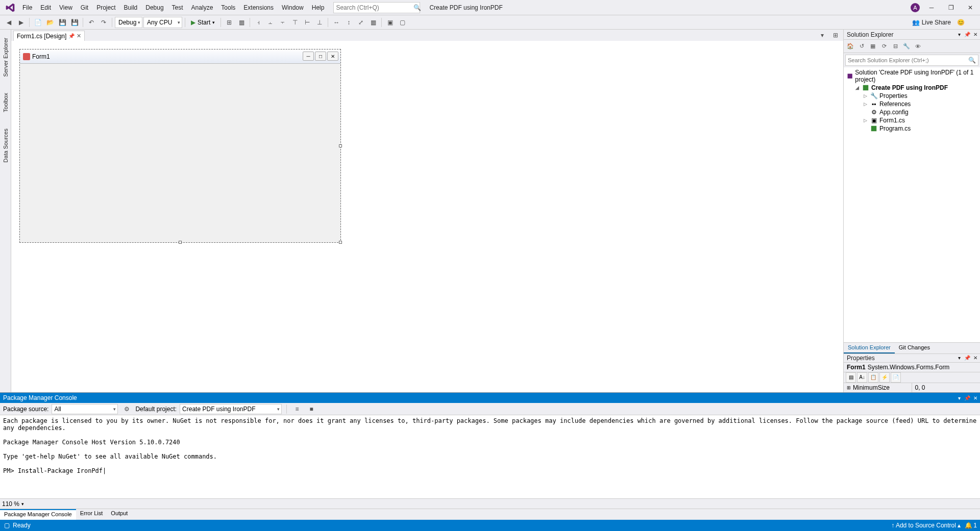  I want to click on nav-back-button: ◀, so click(9, 22).